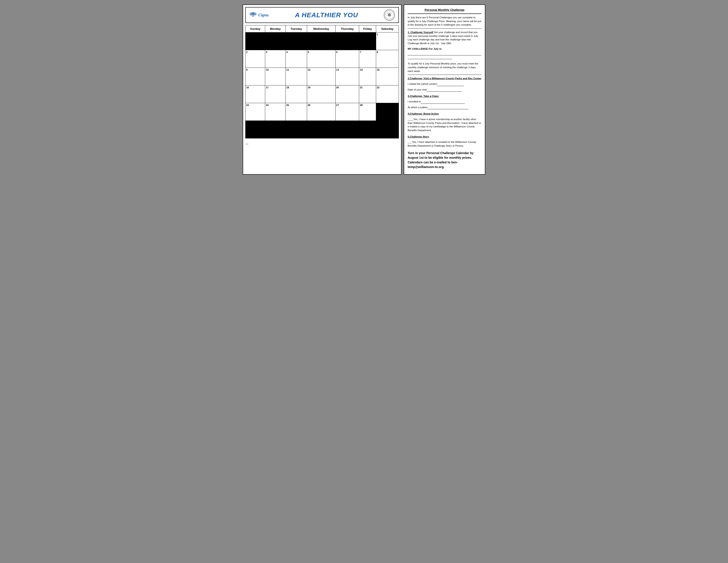 Image resolution: width=728 pixels, height=563 pixels. Describe the element at coordinates (445, 45) in the screenshot. I see `challenge-1-block: 1. Challenge Yourself Set your challenge…` at that location.